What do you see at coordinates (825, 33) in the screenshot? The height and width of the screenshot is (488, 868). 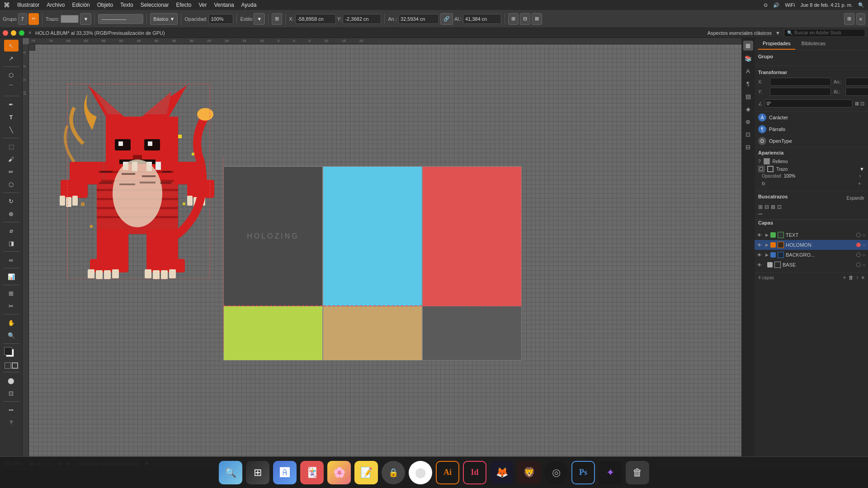 I see `stock-search: 🔍 Buscar en Adobe Stock` at bounding box center [825, 33].